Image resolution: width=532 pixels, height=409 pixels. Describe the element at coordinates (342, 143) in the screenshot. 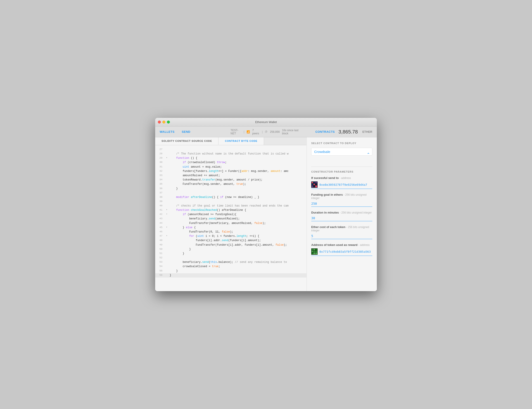

I see `select-contract-title: SELECT CONTRACT TO DEPLOY` at that location.